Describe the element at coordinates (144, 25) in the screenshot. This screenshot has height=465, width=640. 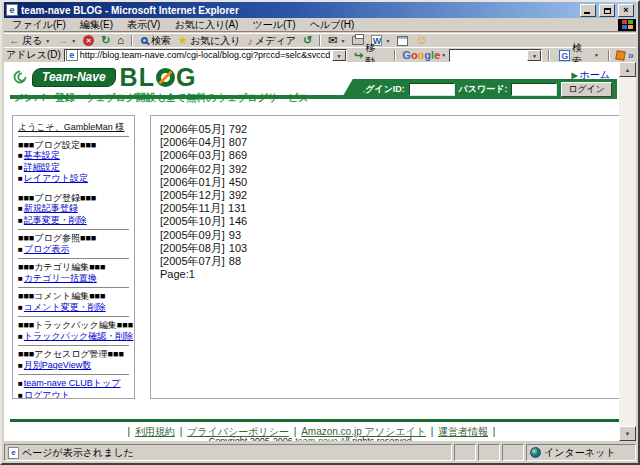
I see `menu-view: 表示(V)` at that location.